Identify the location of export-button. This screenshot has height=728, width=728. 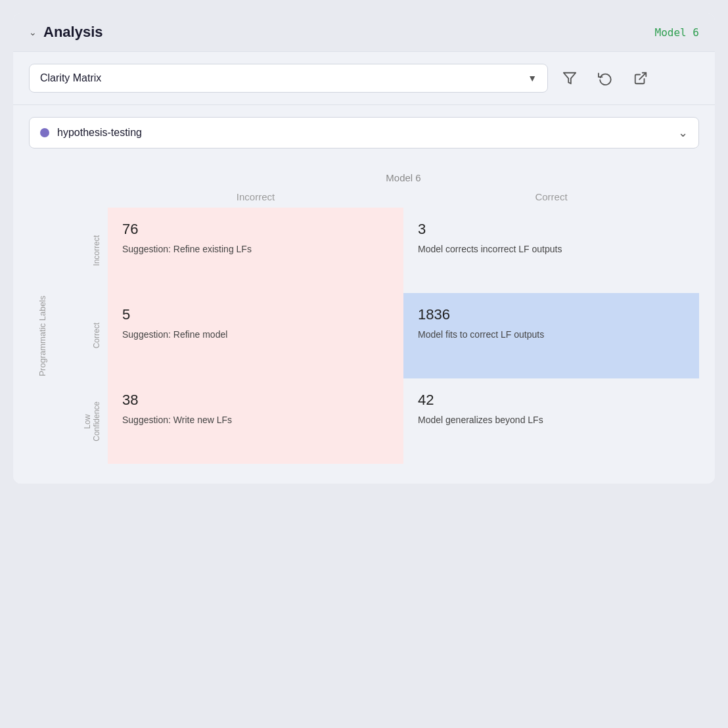
(641, 78).